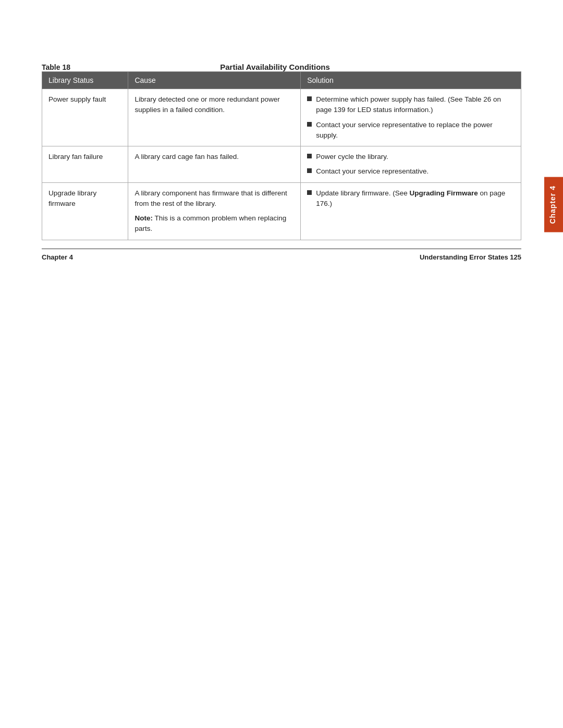  I want to click on page-footer: Chapter 4 Understanding Error States 125, so click(282, 255).